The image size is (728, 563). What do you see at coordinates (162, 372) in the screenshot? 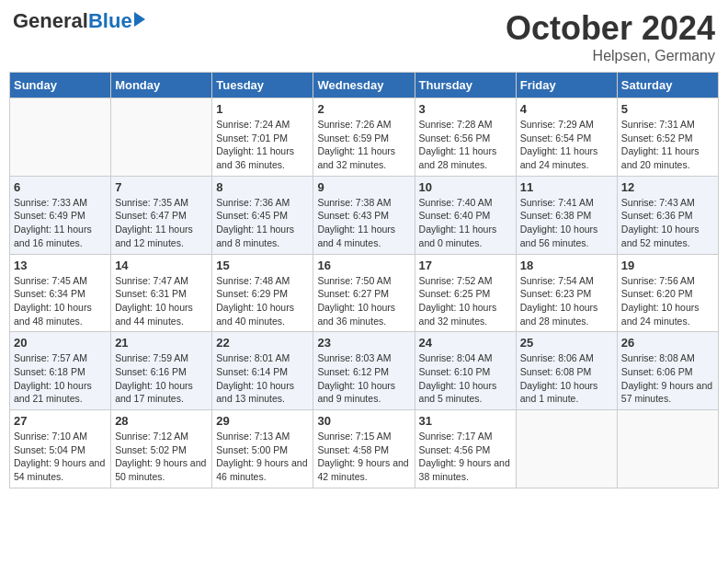
I see `day-cell: 21Sunrise: 7:59 AM Sunset: 6:16 PM Dayli…` at bounding box center [162, 372].